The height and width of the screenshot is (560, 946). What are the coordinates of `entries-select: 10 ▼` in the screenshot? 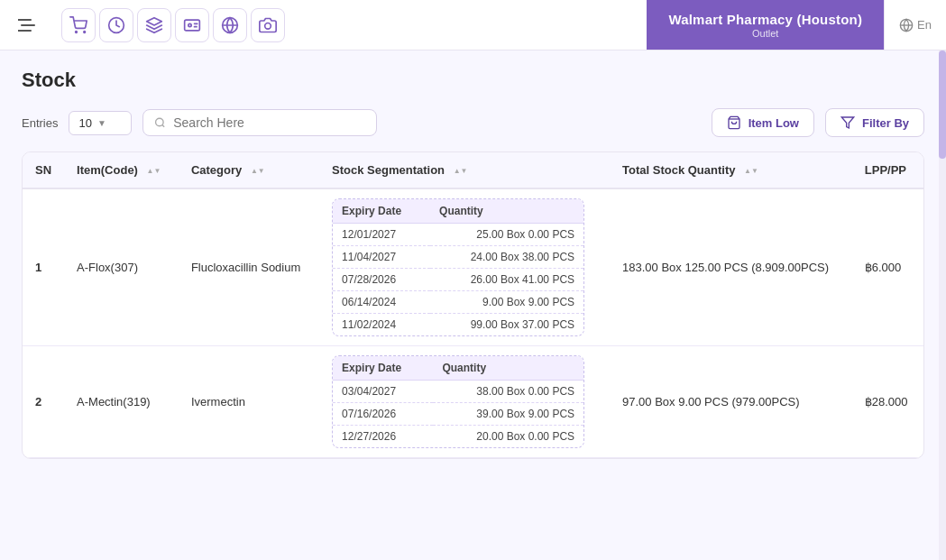 It's located at (100, 123).